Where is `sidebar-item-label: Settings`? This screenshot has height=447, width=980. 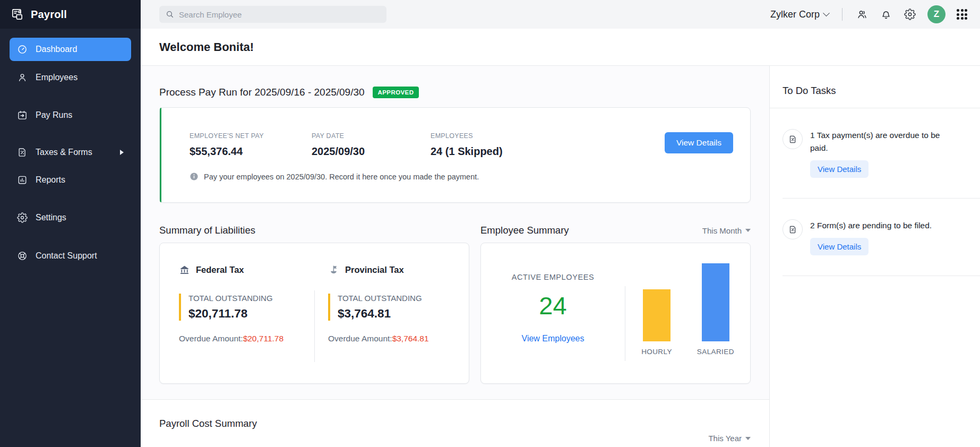
sidebar-item-label: Settings is located at coordinates (51, 218).